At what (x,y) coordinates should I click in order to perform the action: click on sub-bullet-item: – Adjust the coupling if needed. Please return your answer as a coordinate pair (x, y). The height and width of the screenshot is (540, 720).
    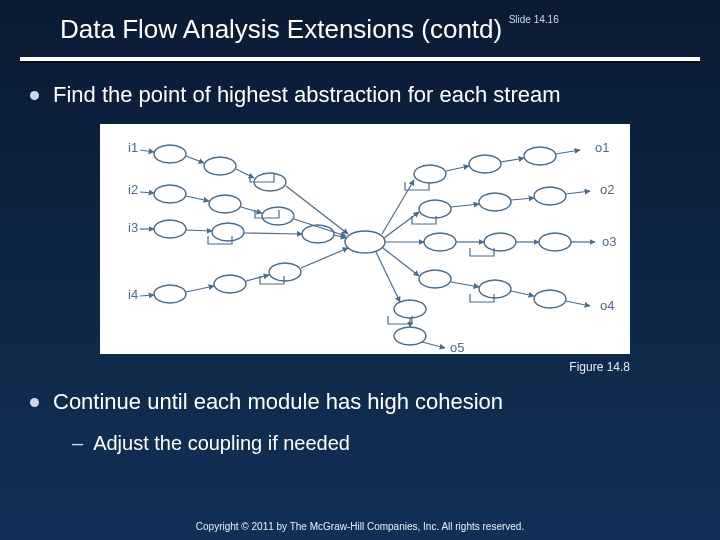
    Looking at the image, I should click on (386, 443).